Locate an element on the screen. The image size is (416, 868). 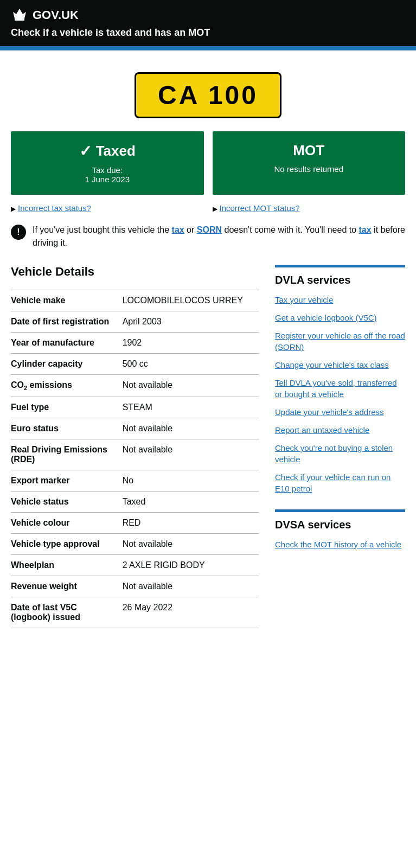
table-row: Vehicle colourRED is located at coordinates (135, 523).